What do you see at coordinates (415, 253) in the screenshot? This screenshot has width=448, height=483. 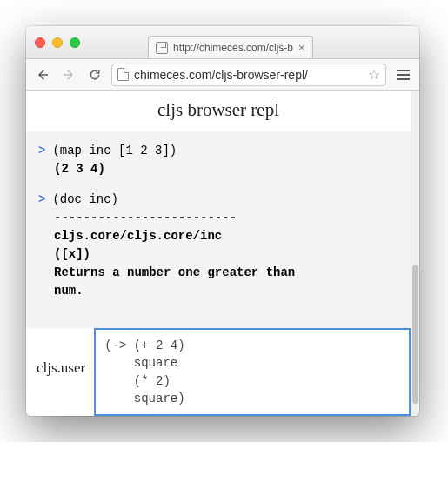 I see `vertical-scrollbar` at bounding box center [415, 253].